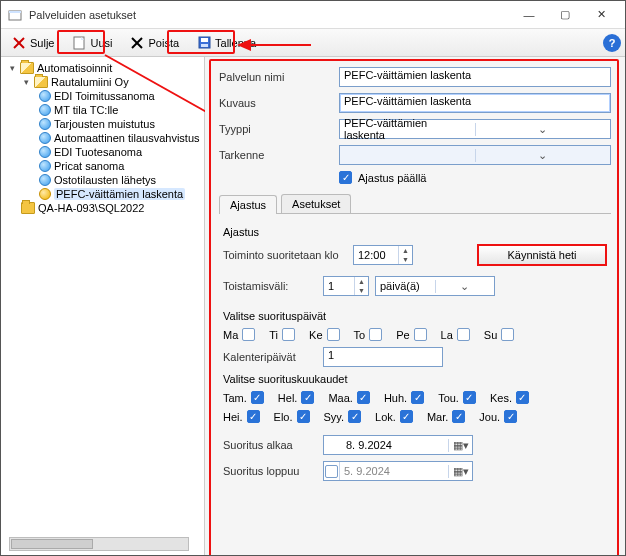  What do you see at coordinates (308, 398) in the screenshot?
I see `month-feb-checkbox` at bounding box center [308, 398].